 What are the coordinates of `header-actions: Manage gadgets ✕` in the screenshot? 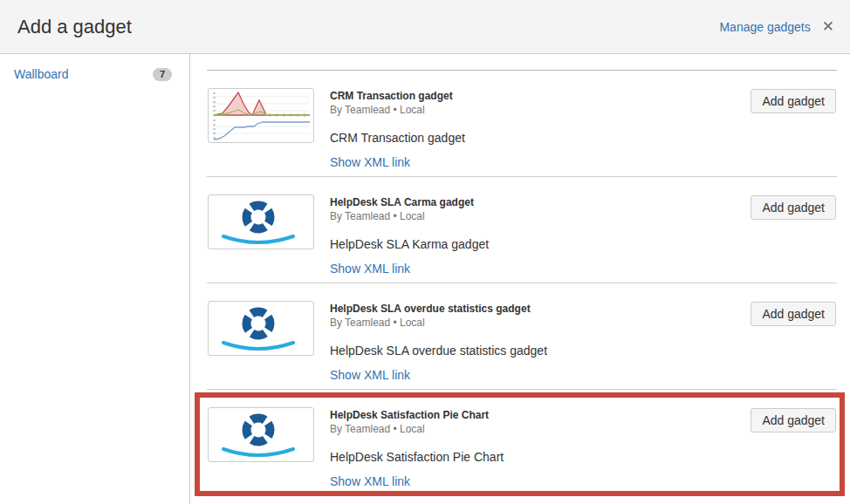 It's located at (777, 26).